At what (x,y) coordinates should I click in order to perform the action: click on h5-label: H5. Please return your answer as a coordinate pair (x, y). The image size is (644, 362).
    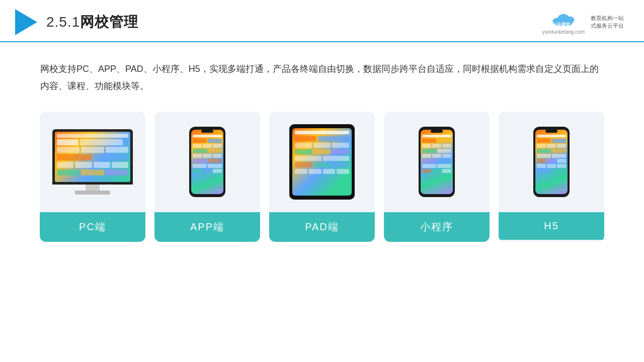
    Looking at the image, I should click on (551, 226).